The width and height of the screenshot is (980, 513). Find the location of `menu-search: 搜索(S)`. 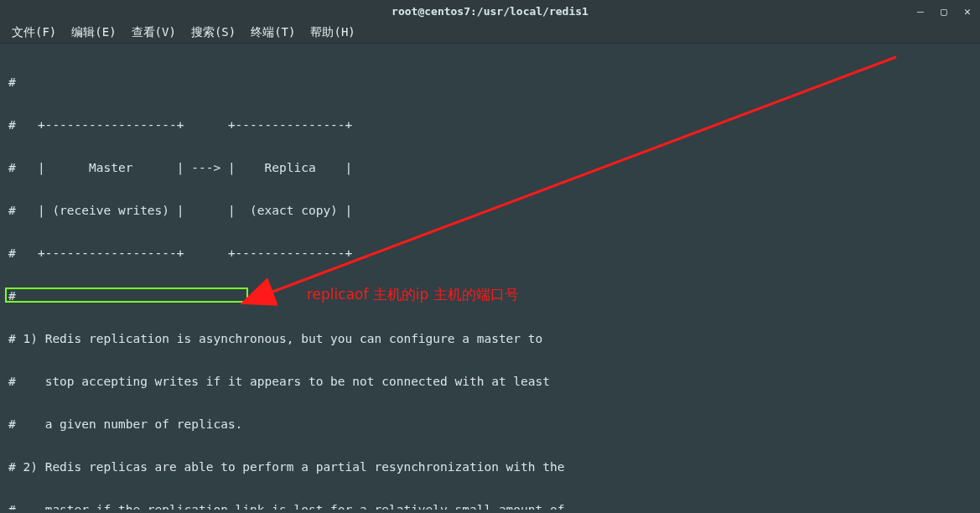

menu-search: 搜索(S) is located at coordinates (213, 33).